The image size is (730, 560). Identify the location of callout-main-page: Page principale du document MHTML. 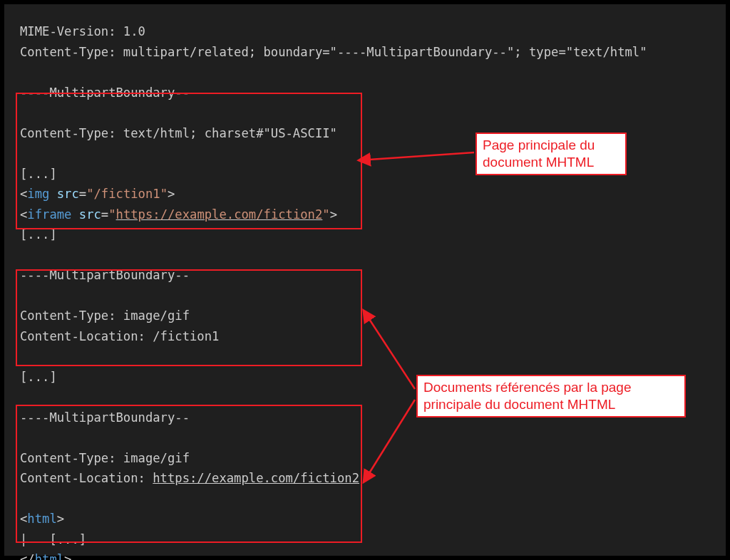
(551, 154).